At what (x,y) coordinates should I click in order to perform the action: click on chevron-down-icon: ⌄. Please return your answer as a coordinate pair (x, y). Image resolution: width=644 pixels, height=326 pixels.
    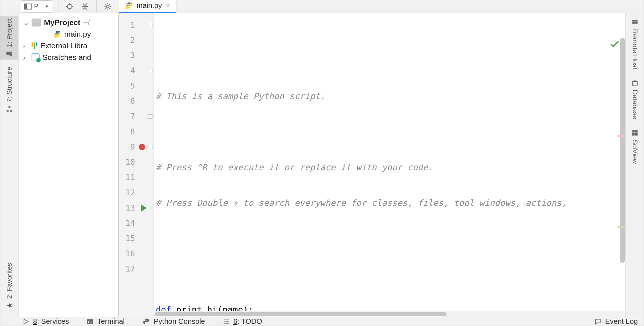
    Looking at the image, I should click on (26, 23).